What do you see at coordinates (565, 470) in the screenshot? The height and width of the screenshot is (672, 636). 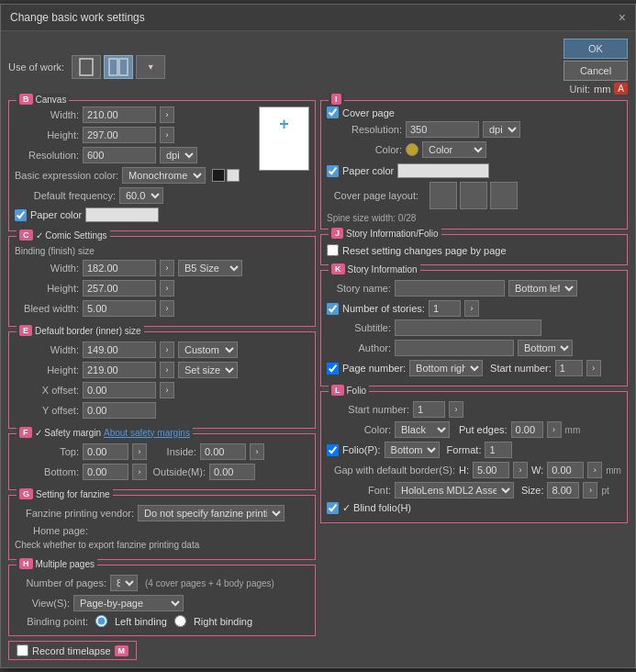 I see `folio-gap-w-input` at bounding box center [565, 470].